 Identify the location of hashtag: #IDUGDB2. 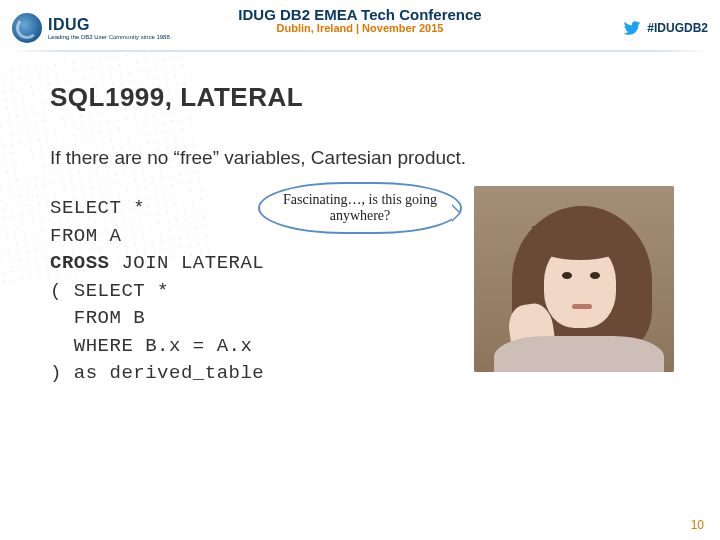
(678, 28).